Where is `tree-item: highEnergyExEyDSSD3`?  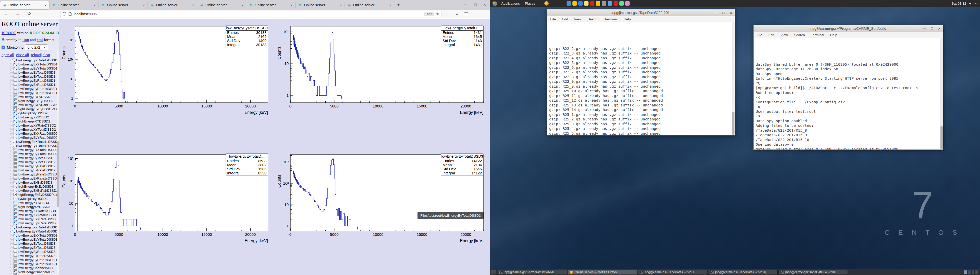 tree-item: highEnergyExEyDSSD3 is located at coordinates (33, 186).